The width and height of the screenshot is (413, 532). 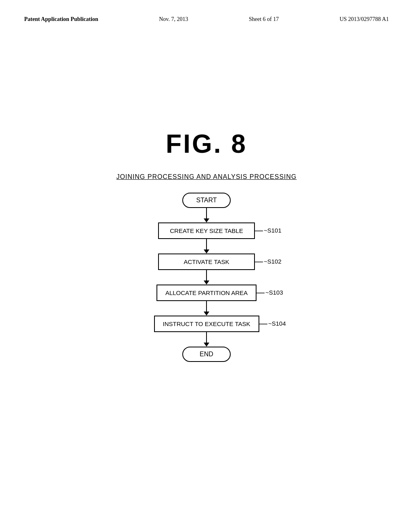 I want to click on page-header: Patent Application Publication Nov. 7, 2…, so click(x=206, y=19).